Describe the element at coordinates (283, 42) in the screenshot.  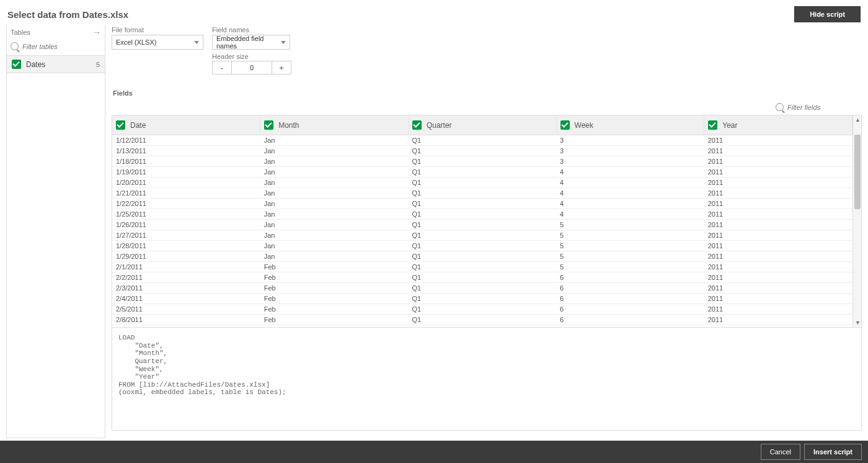
I see `chevron-down-icon` at that location.